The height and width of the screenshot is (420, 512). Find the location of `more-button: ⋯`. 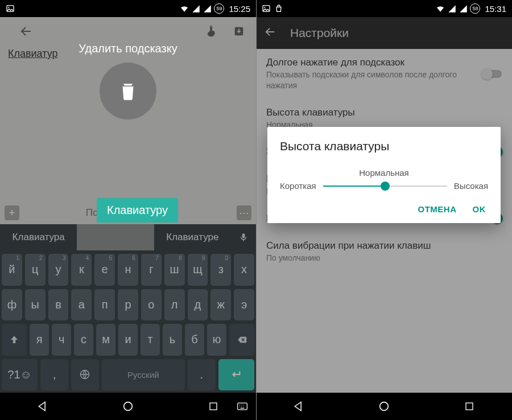

more-button: ⋯ is located at coordinates (244, 213).